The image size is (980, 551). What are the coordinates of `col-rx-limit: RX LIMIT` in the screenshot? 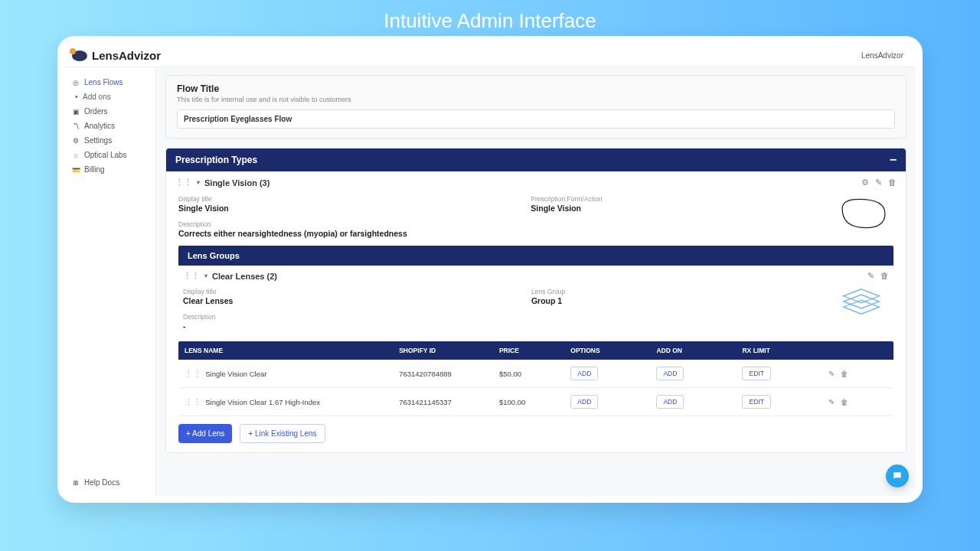 It's located at (779, 350).